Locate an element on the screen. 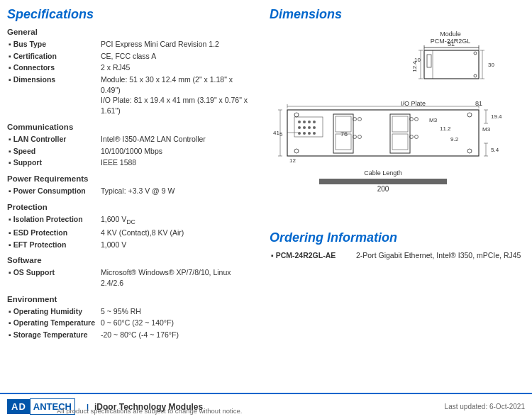  dimensions-title: Dimensions is located at coordinates (397, 14).